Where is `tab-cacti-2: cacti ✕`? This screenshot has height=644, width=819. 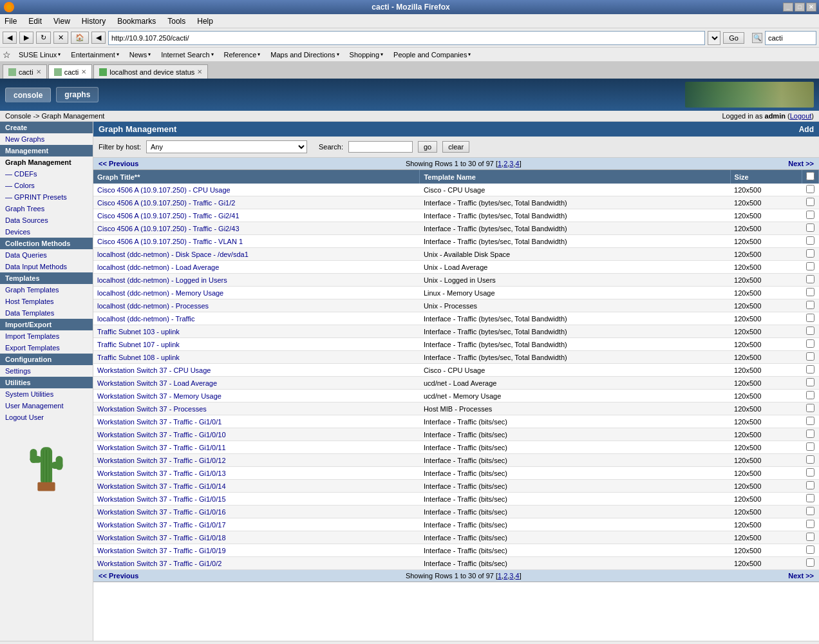
tab-cacti-2: cacti ✕ is located at coordinates (71, 71).